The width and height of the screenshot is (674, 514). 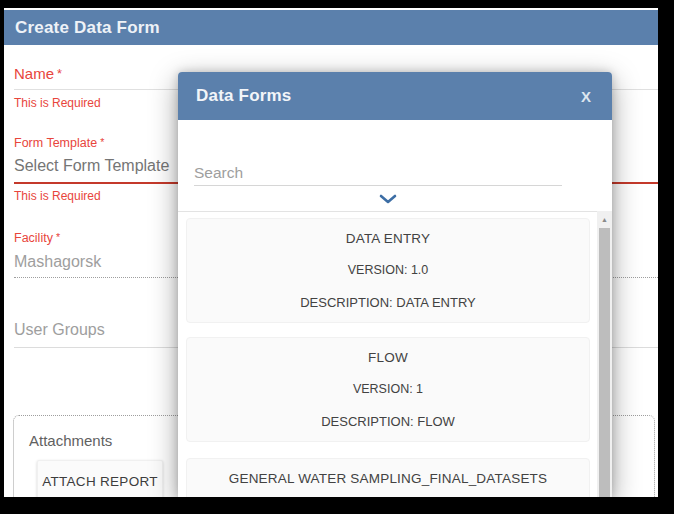 I want to click on item-description: DESCRIPTION: DATA ENTRY, so click(x=388, y=302).